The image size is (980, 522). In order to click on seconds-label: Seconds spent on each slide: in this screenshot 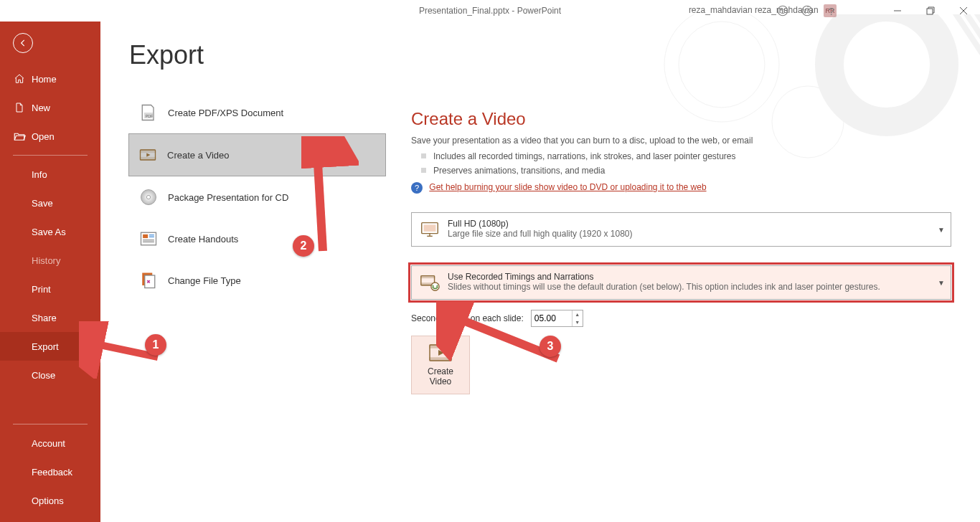, I will do `click(468, 318)`.